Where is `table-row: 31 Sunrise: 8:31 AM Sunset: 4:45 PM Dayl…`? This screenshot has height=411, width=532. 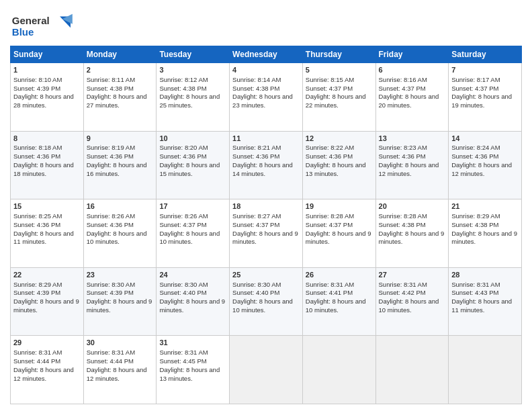
table-row: 31 Sunrise: 8:31 AM Sunset: 4:45 PM Dayl… is located at coordinates (193, 370).